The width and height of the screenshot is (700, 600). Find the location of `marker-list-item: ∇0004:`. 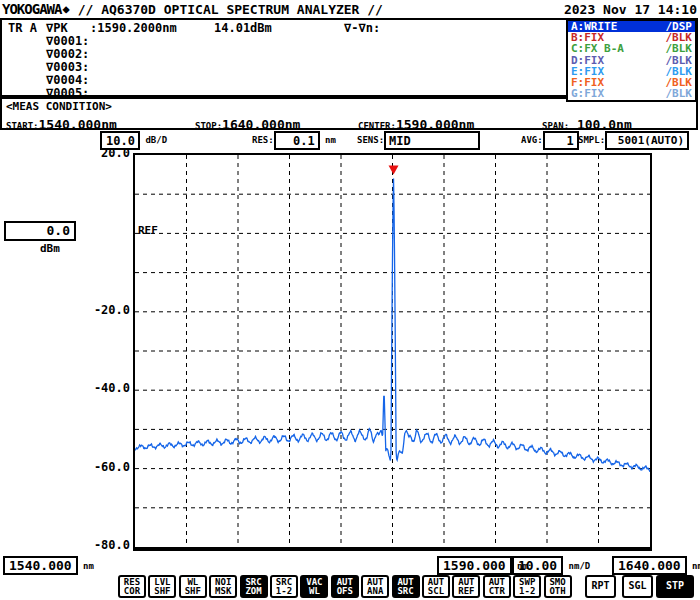

marker-list-item: ∇0004: is located at coordinates (68, 80).